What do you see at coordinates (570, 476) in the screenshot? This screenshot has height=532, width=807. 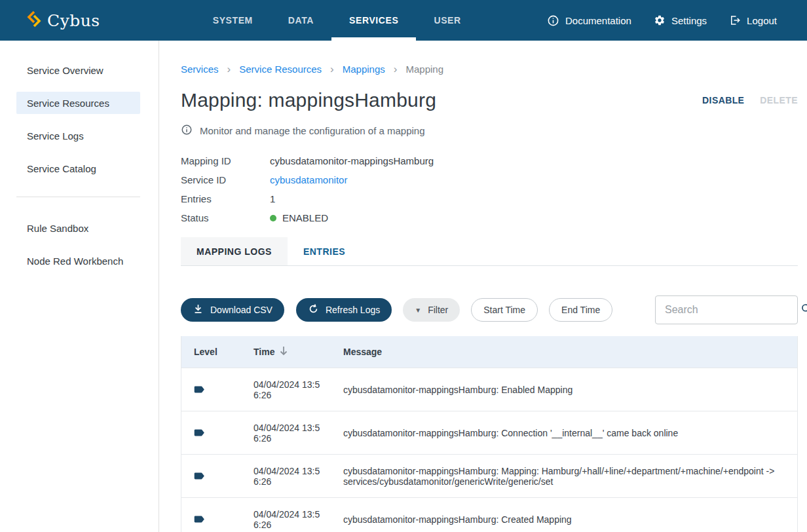 I see `log-message: cybusdatamonitor-mappingsHamburg: Mappin…` at bounding box center [570, 476].